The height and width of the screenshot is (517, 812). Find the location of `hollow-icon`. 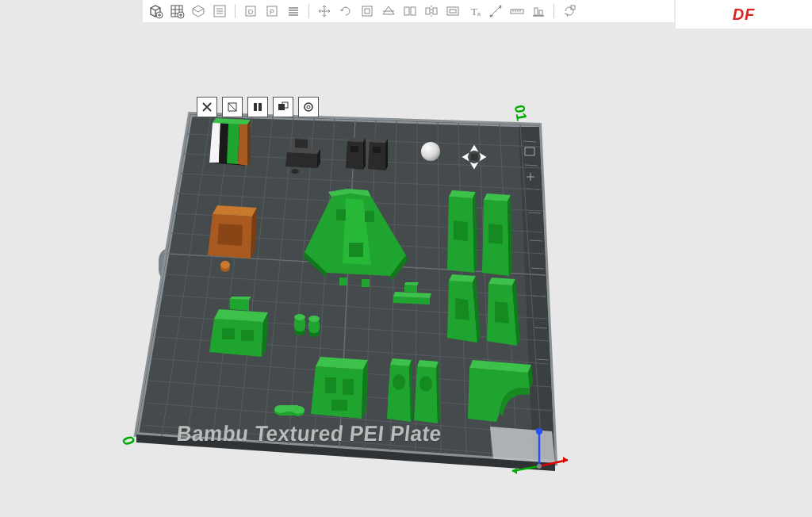

hollow-icon is located at coordinates (453, 11).